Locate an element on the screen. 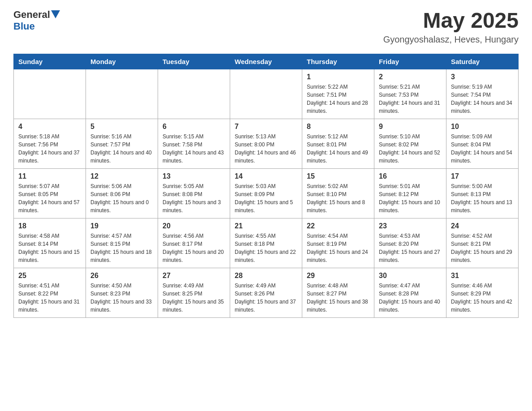  calendar-cell: 6Sunrise: 5:15 AM Sunset: 7:58 PM Daylig… is located at coordinates (194, 143).